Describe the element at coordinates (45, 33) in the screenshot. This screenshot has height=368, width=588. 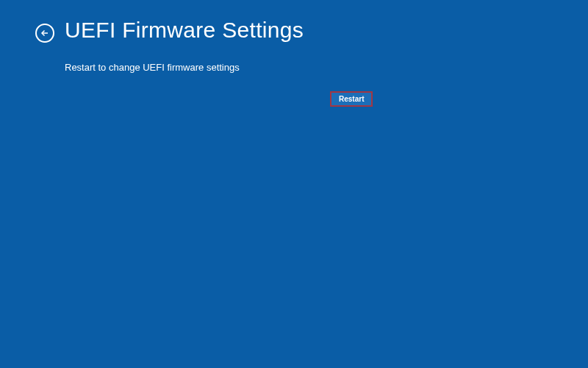
I see `back-button` at that location.